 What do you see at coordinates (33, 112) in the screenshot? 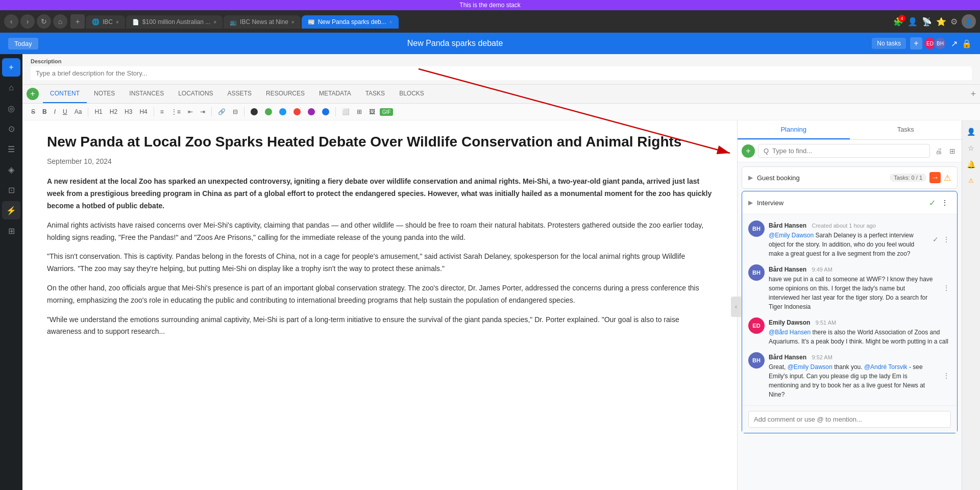
I see `toolbar-strikethrough: S` at bounding box center [33, 112].